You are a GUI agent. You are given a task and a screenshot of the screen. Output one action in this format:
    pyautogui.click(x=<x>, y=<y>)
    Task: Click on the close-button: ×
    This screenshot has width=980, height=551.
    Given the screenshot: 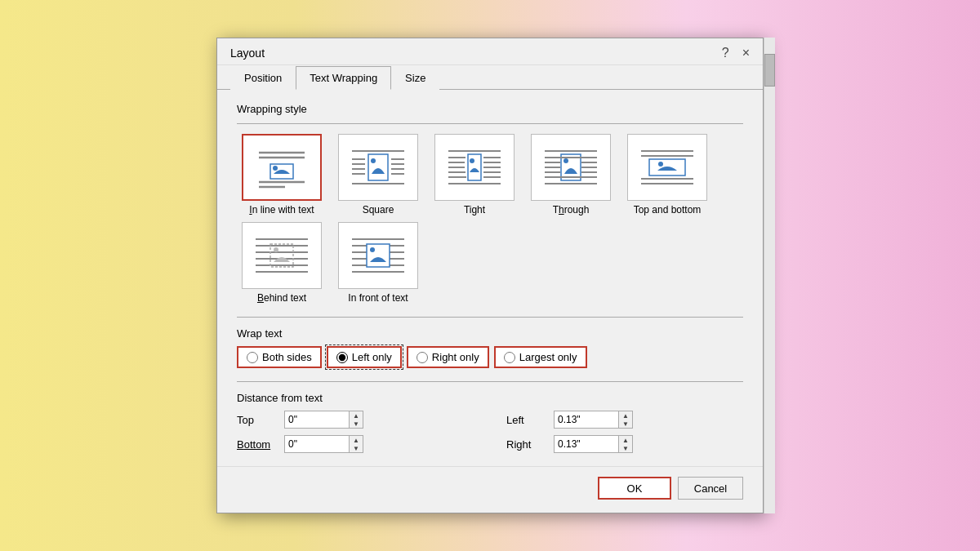 What is the action you would take?
    pyautogui.click(x=746, y=53)
    